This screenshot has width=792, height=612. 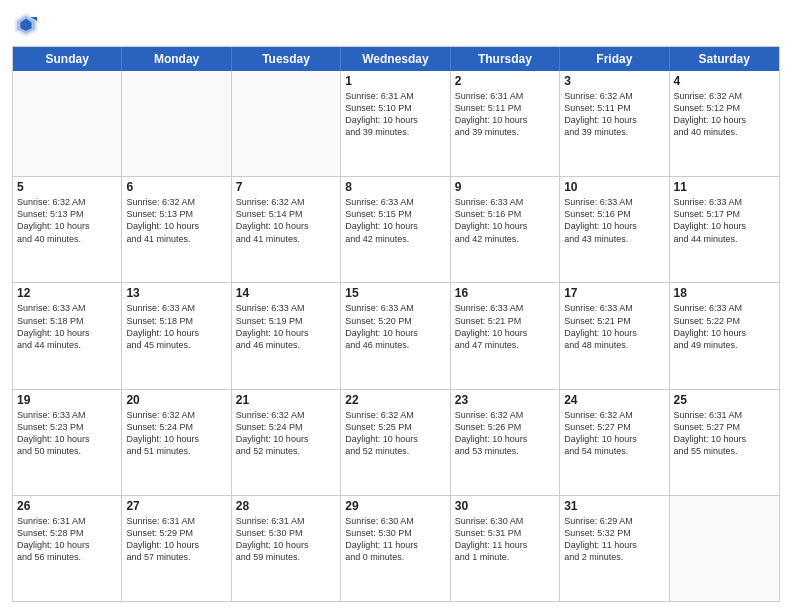 What do you see at coordinates (506, 59) in the screenshot?
I see `weekday-header: Thursday` at bounding box center [506, 59].